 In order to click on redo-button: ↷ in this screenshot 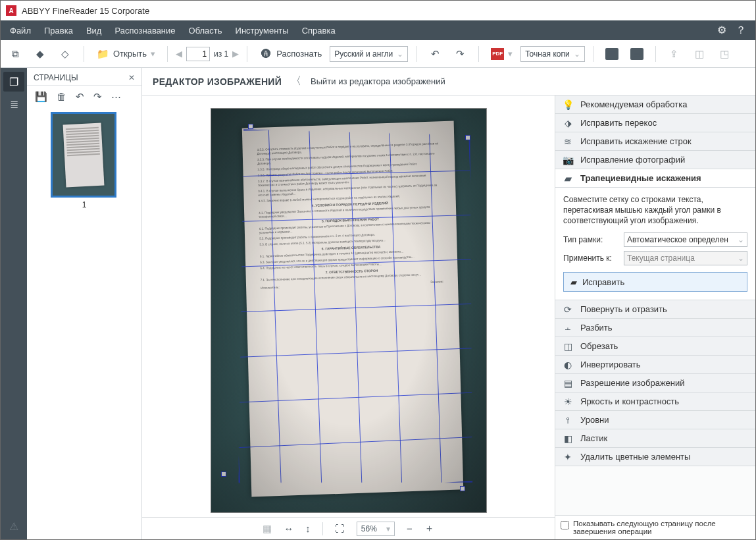, I will do `click(460, 54)`.